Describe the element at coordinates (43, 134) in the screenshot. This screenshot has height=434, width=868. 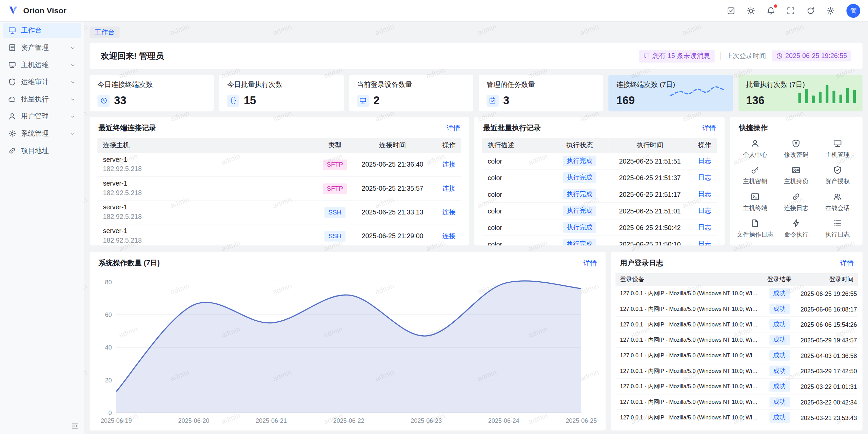
I see `sidebar-item-label: 系统管理` at that location.